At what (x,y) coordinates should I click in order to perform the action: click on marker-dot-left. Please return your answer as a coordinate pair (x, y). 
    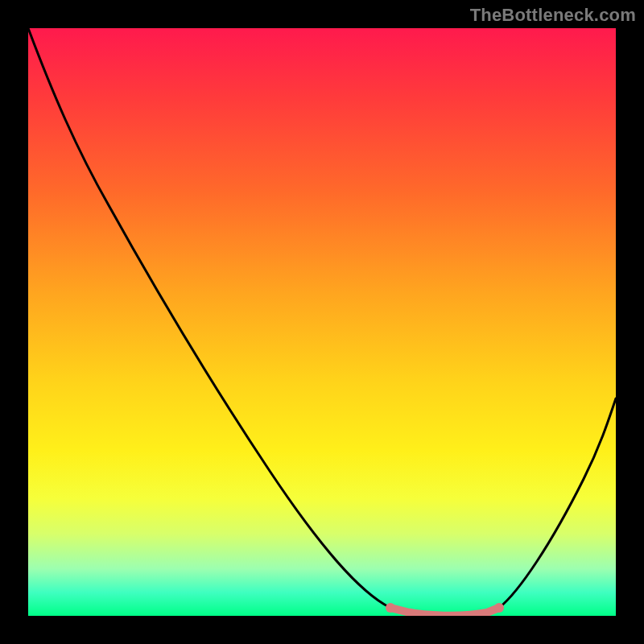
    Looking at the image, I should click on (390, 608).